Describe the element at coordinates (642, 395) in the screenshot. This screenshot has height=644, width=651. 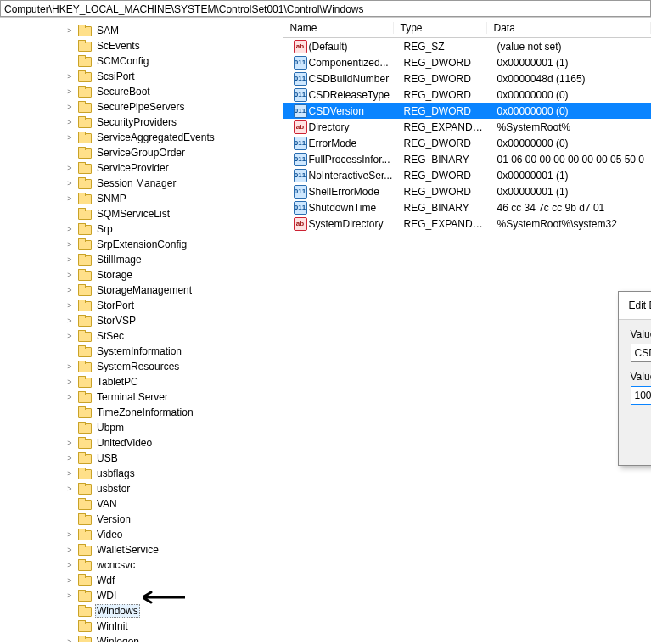
I see `value-data-field` at that location.